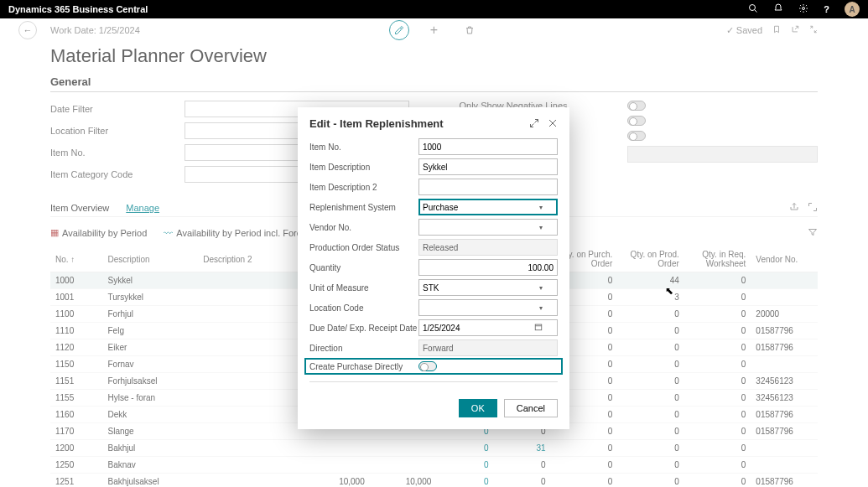  Describe the element at coordinates (852, 9) in the screenshot. I see `avatar: A` at that location.